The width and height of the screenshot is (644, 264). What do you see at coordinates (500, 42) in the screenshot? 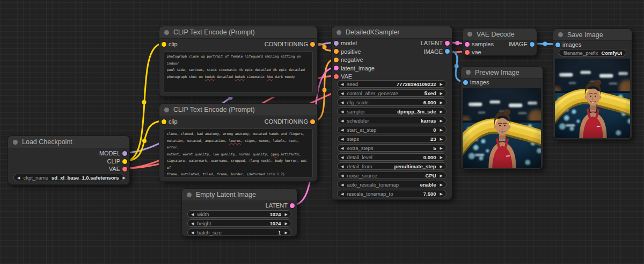
I see `node-vae-decode: VAE Decode samples IMAGE vae` at bounding box center [500, 42].